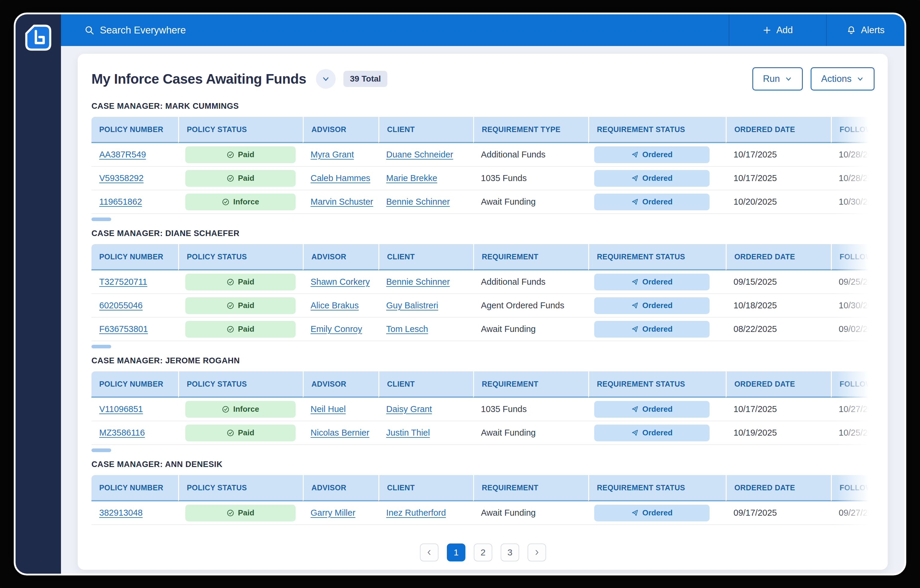  What do you see at coordinates (122, 433) in the screenshot?
I see `policy-number-link: MZ3586116` at bounding box center [122, 433].